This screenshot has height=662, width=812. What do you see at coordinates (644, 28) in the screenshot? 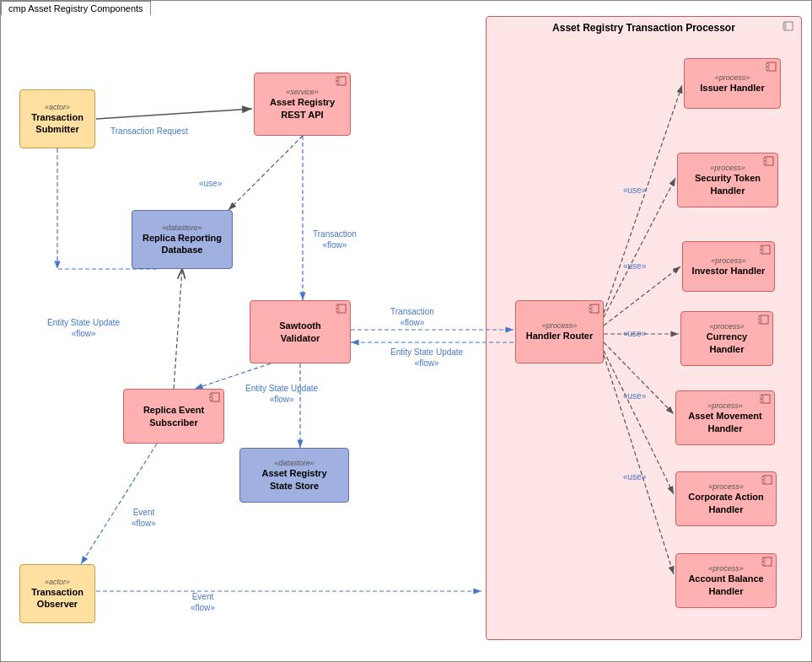
I see `processor-title: Asset Registry Transaction Processor` at bounding box center [644, 28].